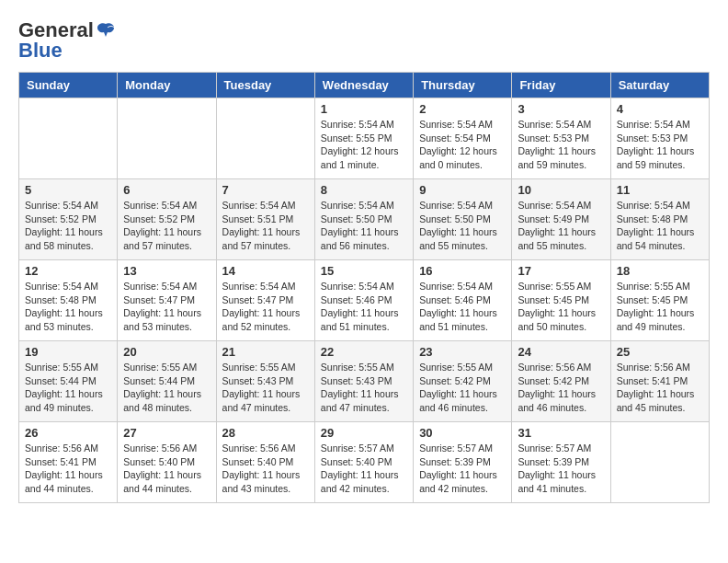  What do you see at coordinates (167, 382) in the screenshot?
I see `calendar-cell: 20Sunrise: 5:55 AM Sunset: 5:44 PM Dayli…` at bounding box center [167, 382].